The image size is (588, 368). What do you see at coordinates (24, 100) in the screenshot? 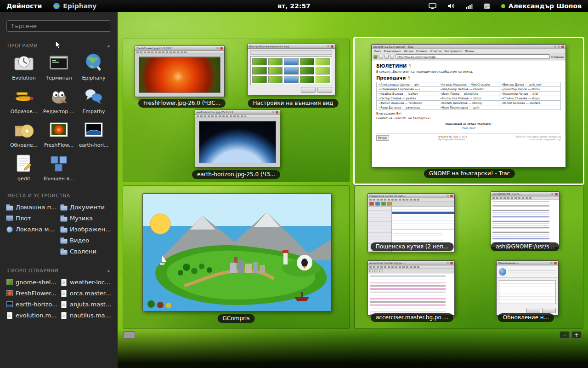
I see `app-item-gcompris: Образов...` at bounding box center [24, 100].